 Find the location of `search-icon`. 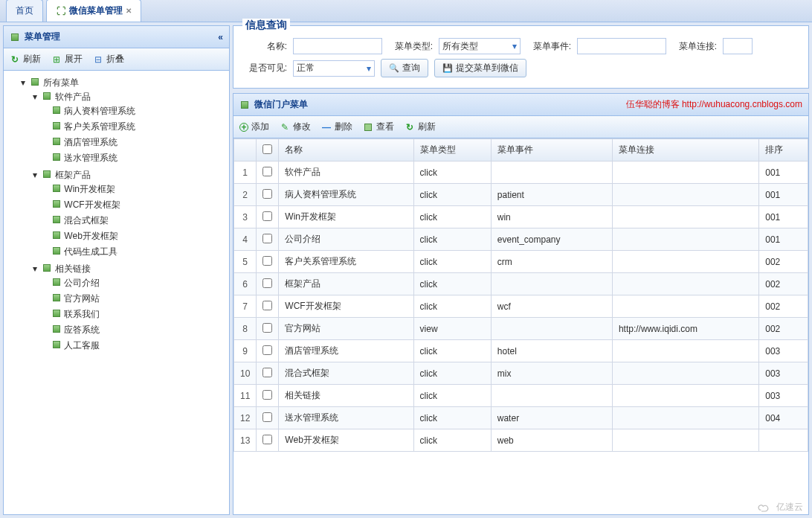

search-icon is located at coordinates (394, 68).